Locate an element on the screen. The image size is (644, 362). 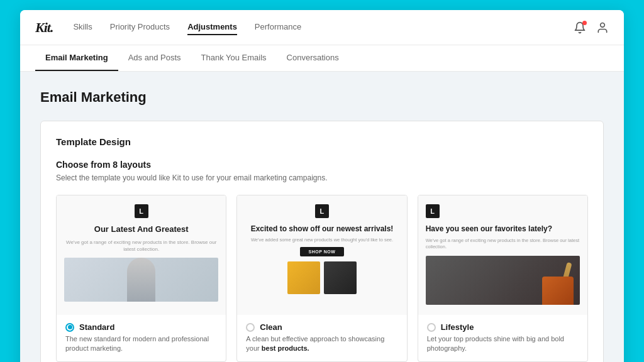
template-lifestyle-text: We've got a range of exciting new produc… is located at coordinates (503, 244).